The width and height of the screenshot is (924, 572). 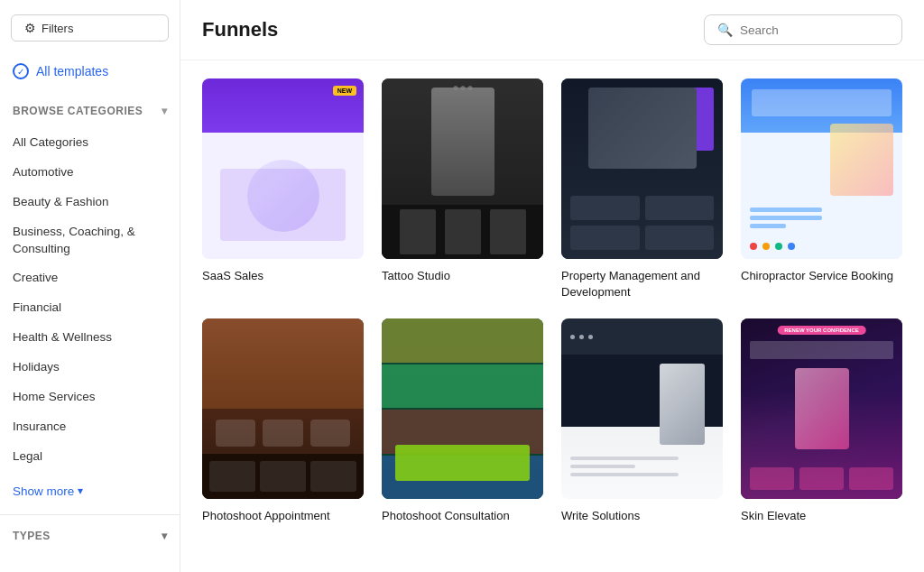 I want to click on sidebar-item-creative: Creative, so click(x=90, y=278).